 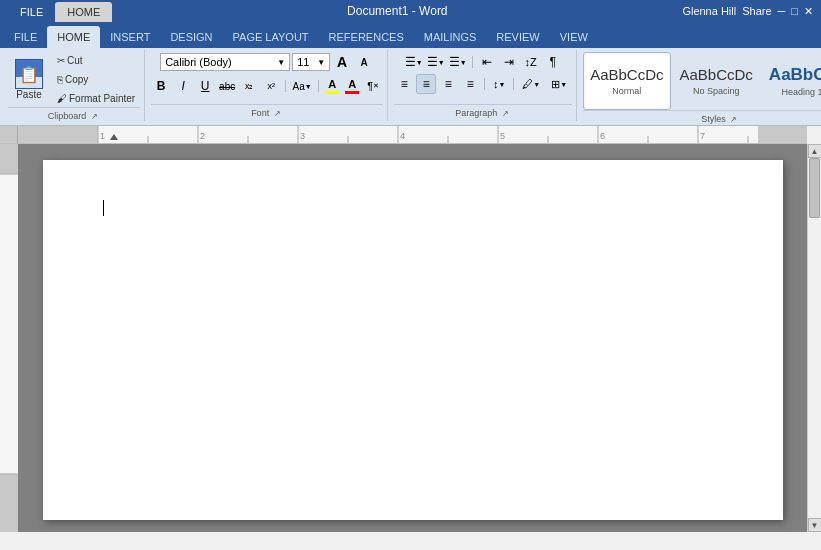 What do you see at coordinates (792, 81) in the screenshot?
I see `style-heading1: AaBbCc Heading 1` at bounding box center [792, 81].